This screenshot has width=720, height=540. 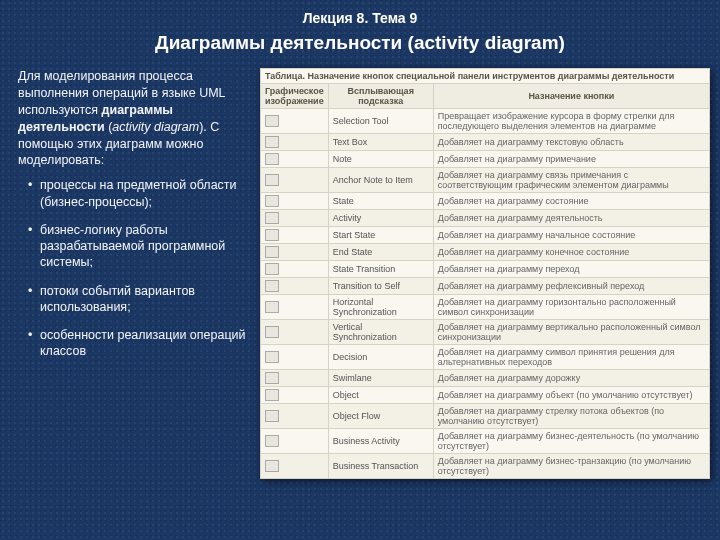 I want to click on tool-description: Добавляет на диаграмму вертикально распо…, so click(x=571, y=332).